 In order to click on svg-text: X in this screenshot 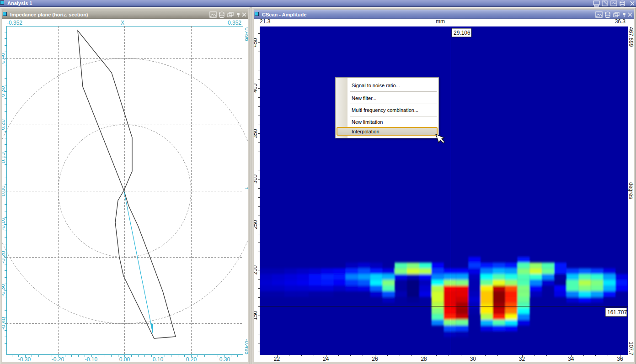, I will do `click(123, 23)`.